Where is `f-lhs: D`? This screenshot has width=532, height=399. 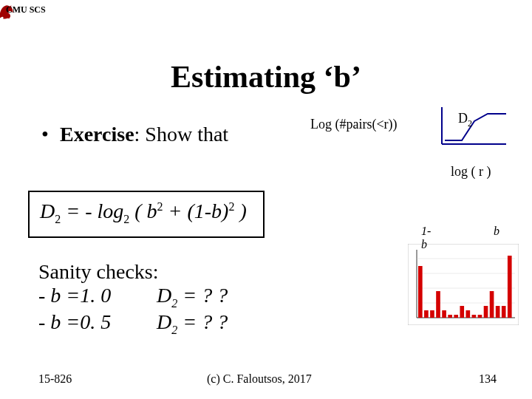 f-lhs: D is located at coordinates (47, 211).